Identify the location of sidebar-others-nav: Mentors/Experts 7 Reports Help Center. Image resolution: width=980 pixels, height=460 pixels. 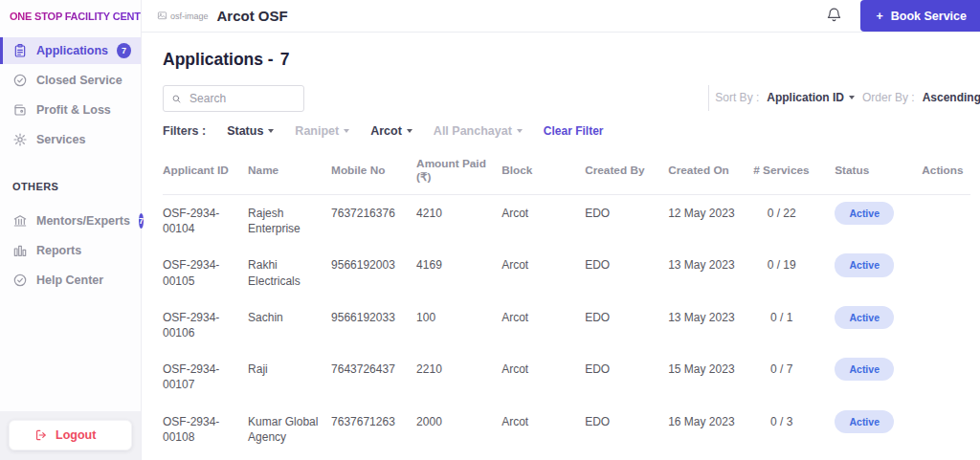
(71, 252).